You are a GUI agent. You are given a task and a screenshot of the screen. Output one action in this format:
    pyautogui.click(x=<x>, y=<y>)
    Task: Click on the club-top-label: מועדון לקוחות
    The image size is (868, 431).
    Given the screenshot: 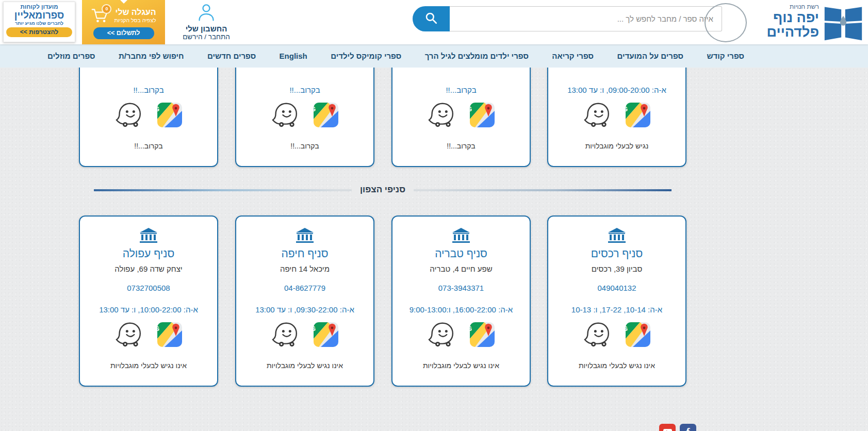 What is the action you would take?
    pyautogui.click(x=39, y=7)
    